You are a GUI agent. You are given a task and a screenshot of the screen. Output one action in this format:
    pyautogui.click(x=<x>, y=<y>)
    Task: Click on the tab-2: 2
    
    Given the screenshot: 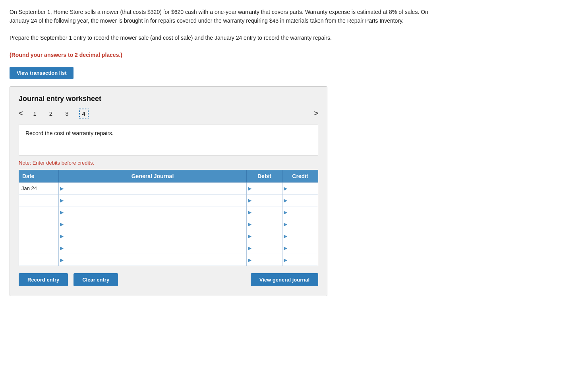 What is the action you would take?
    pyautogui.click(x=51, y=114)
    